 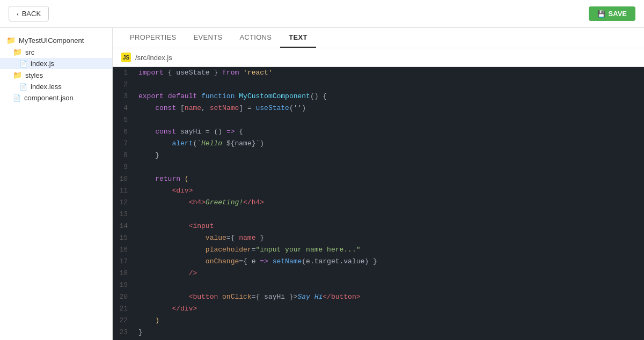 I want to click on table-row: 13, so click(x=378, y=215).